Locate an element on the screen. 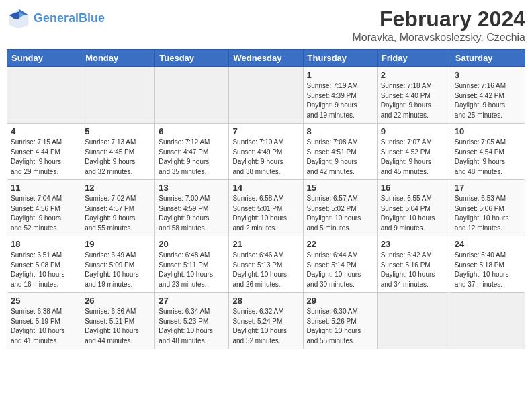 This screenshot has width=532, height=411. day-cell: 27Sunrise: 6:34 AMSunset: 5:23 PMDayligh… is located at coordinates (192, 321).